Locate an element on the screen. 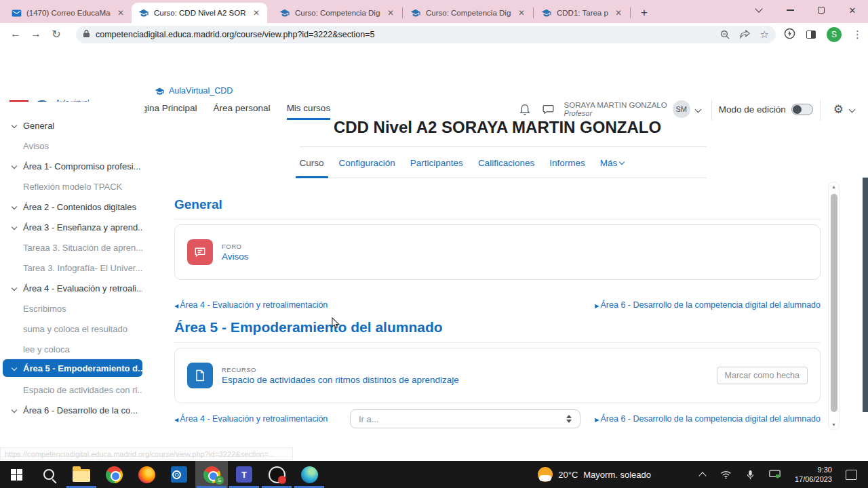  forward-icon: → is located at coordinates (36, 34).